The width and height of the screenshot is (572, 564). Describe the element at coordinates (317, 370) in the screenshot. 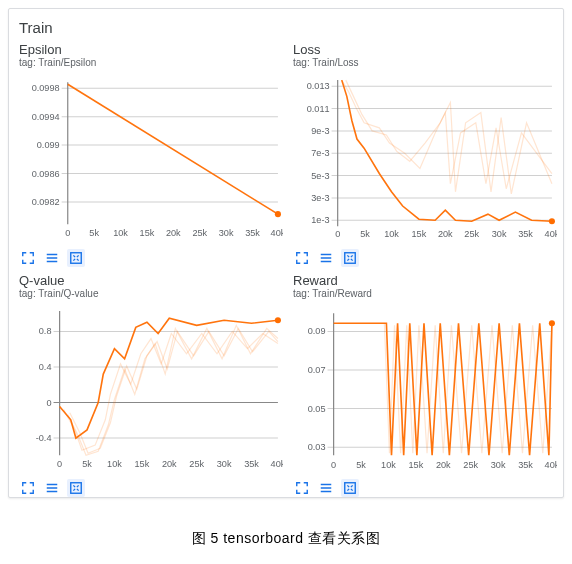

I see `svg-text: 0.07` at that location.